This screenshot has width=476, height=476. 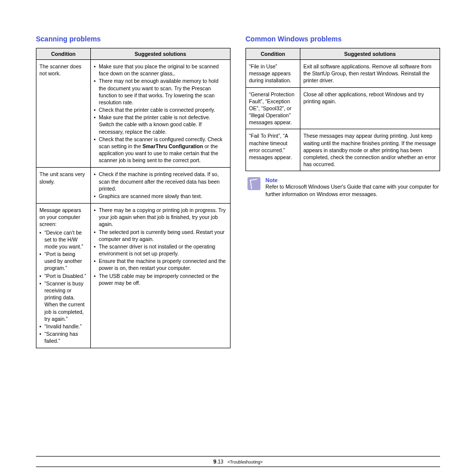 What do you see at coordinates (160, 276) in the screenshot?
I see `solution-cell: There may be a copying or printing job i…` at bounding box center [160, 276].